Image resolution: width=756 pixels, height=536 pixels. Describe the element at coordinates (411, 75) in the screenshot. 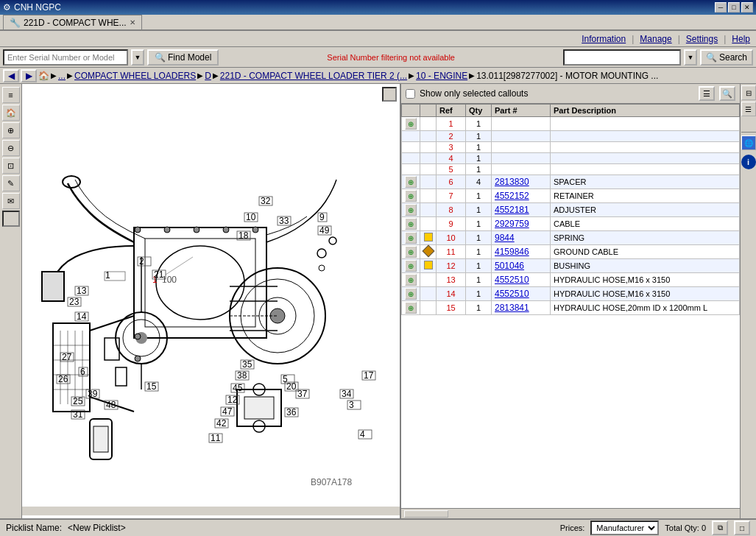

I see `bc-sep-4: ▶` at that location.